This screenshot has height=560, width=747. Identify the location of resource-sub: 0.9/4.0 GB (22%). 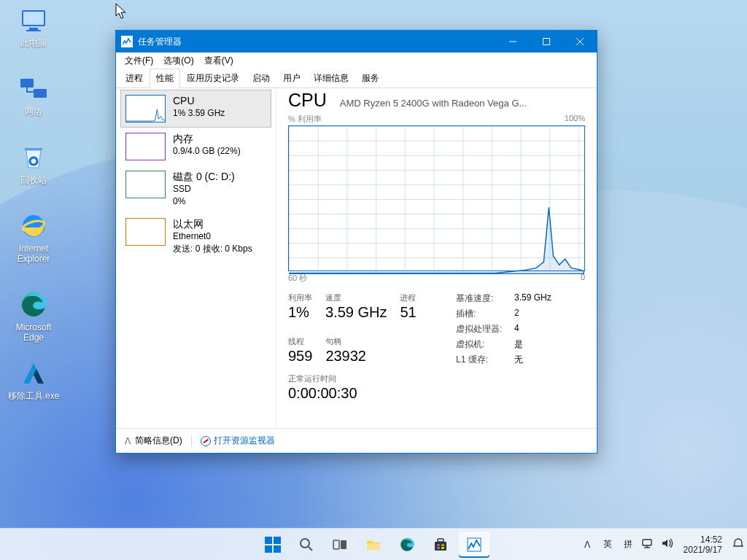
(207, 152).